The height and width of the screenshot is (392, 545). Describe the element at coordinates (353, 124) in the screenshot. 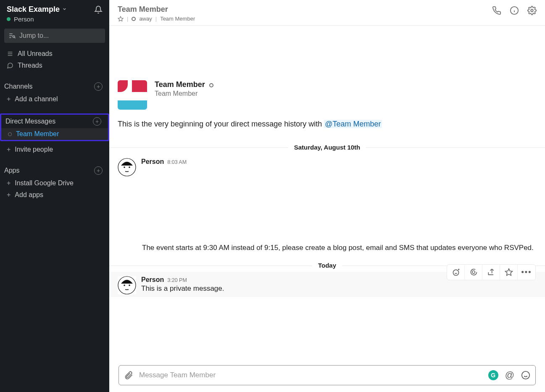

I see `mention-link: @Team Member` at that location.